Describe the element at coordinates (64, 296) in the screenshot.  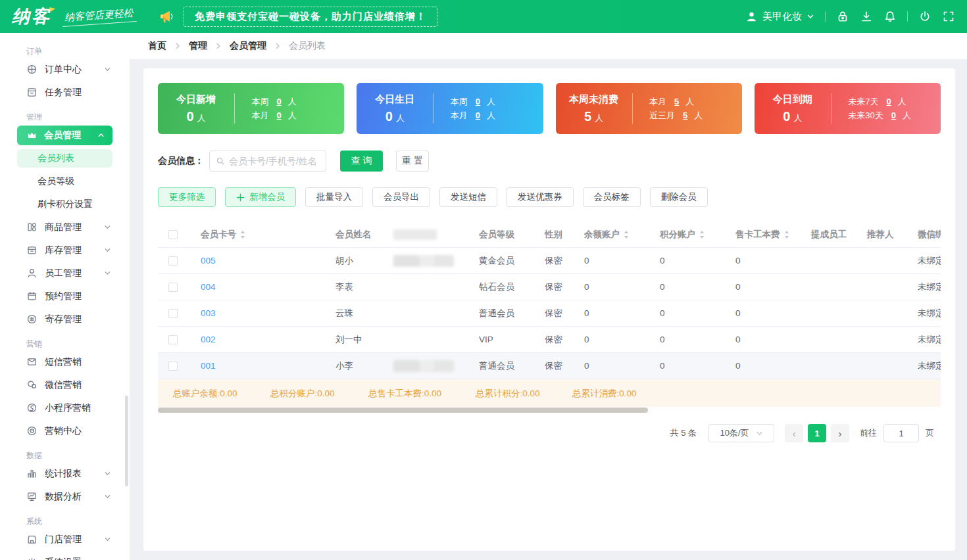
I see `sidebar-item-appointment-management: 预约管理` at that location.